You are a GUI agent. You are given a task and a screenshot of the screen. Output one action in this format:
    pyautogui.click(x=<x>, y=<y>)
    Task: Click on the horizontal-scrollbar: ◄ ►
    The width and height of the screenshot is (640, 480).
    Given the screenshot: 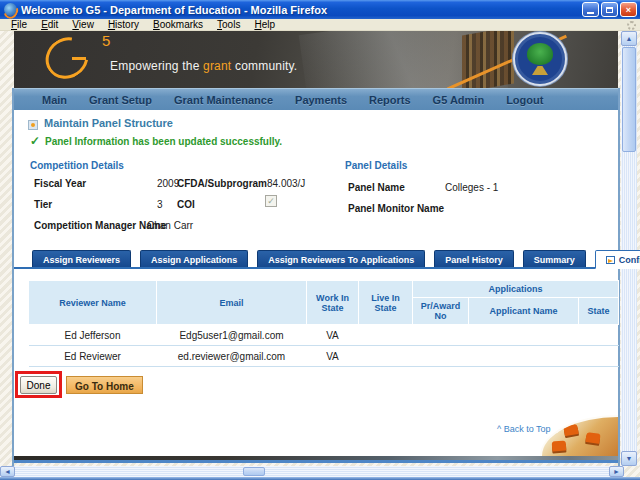 What is the action you would take?
    pyautogui.click(x=312, y=472)
    